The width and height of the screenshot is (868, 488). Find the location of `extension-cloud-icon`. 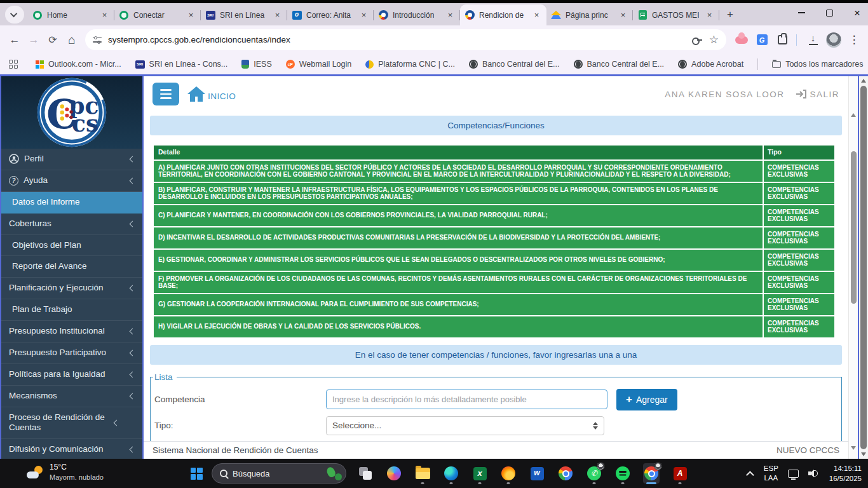

extension-cloud-icon is located at coordinates (742, 40).